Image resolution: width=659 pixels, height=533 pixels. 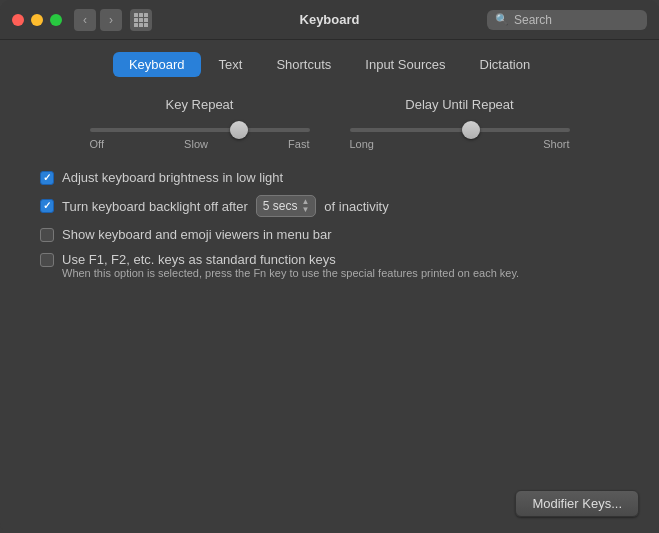 I want to click on minimize-button, so click(x=37, y=20).